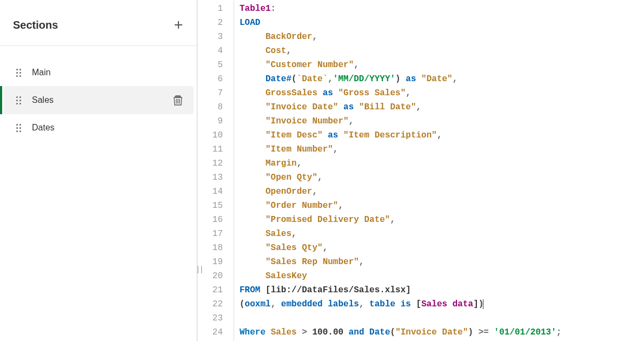 This screenshot has width=644, height=341. I want to click on code-line: "Invoice Number",, so click(442, 121).